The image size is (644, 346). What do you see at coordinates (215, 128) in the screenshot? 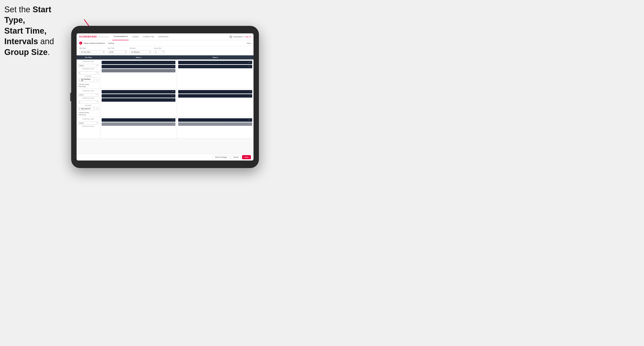
I see `team2-cell-3: ✕ ✓ ✕` at bounding box center [215, 128].